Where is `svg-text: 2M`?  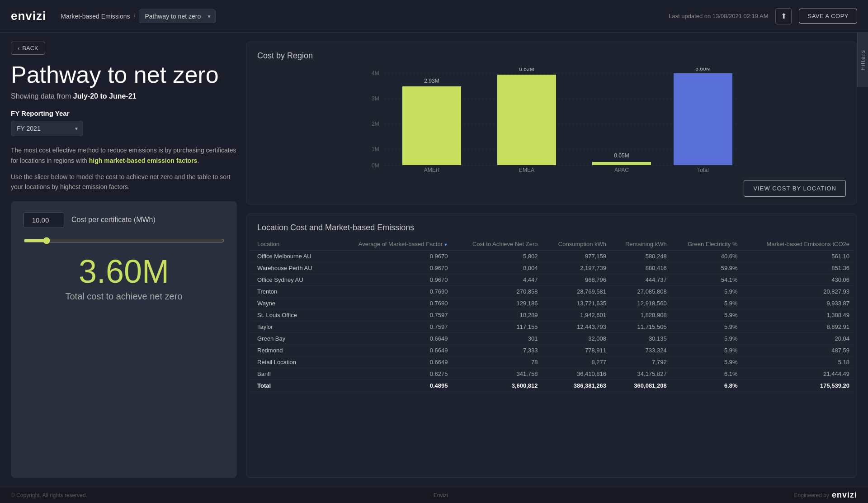
svg-text: 2M is located at coordinates (375, 124).